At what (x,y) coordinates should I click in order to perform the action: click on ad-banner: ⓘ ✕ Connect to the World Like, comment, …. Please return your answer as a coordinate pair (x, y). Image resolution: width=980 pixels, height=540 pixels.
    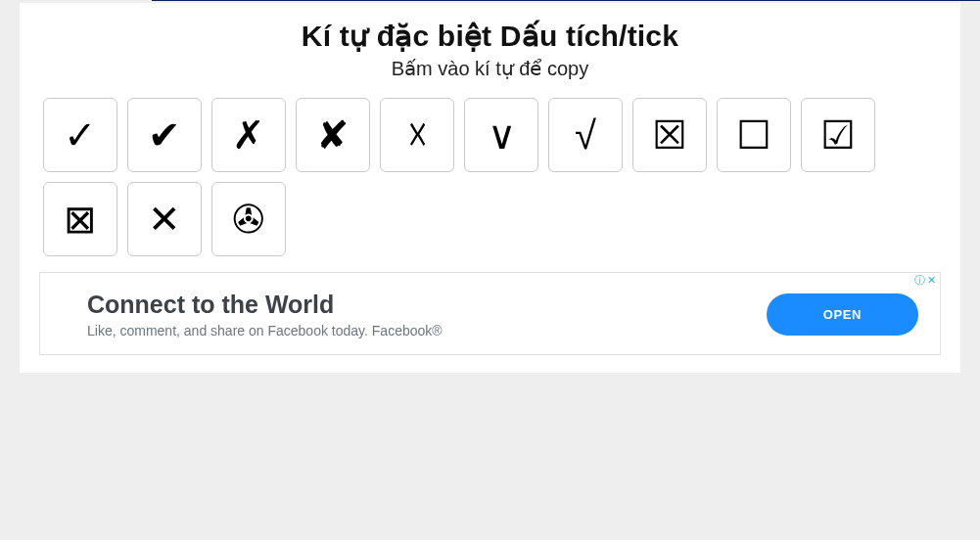
    Looking at the image, I should click on (490, 313).